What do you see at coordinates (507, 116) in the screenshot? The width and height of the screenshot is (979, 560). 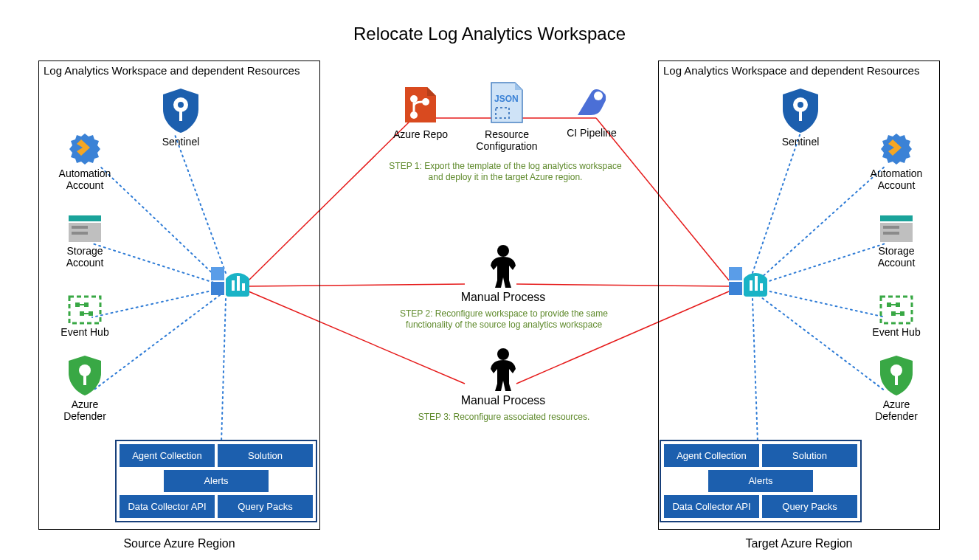 I see `resource-config: JSON Resource Configuration` at bounding box center [507, 116].